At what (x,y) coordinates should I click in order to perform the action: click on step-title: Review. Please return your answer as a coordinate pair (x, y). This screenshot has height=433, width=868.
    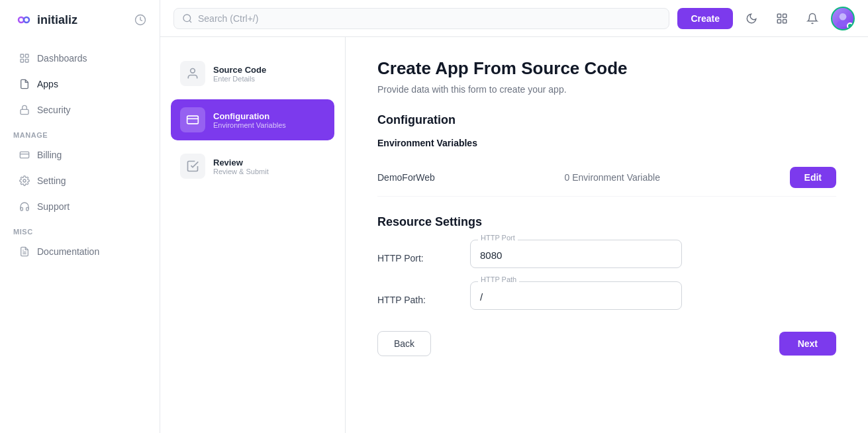
    Looking at the image, I should click on (241, 163).